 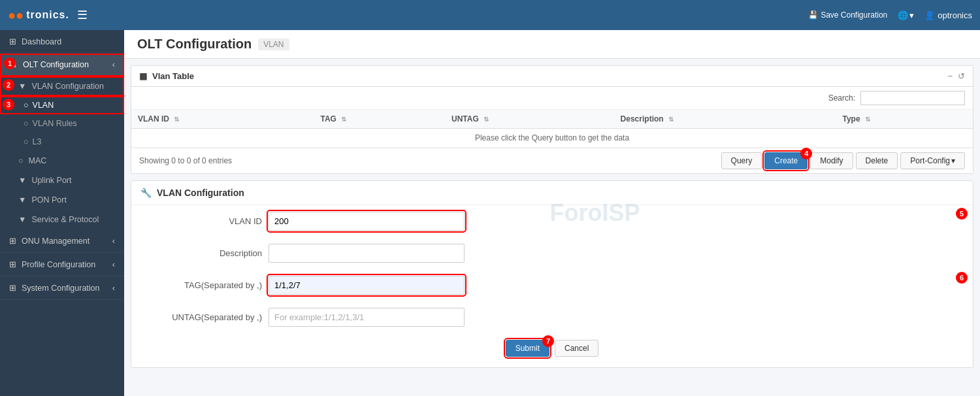 I want to click on sidebar-item-service-protocol: ▼ Service & Protocol, so click(x=62, y=220).